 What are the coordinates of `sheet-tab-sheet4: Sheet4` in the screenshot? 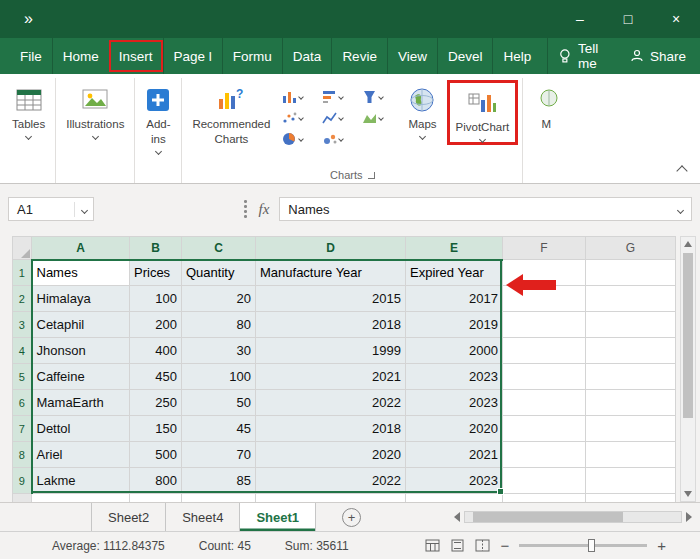 It's located at (203, 517).